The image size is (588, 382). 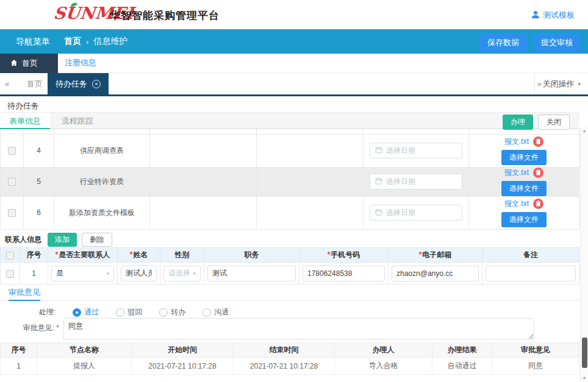 What do you see at coordinates (62, 240) in the screenshot?
I see `add-contact-button: 添加` at bounding box center [62, 240].